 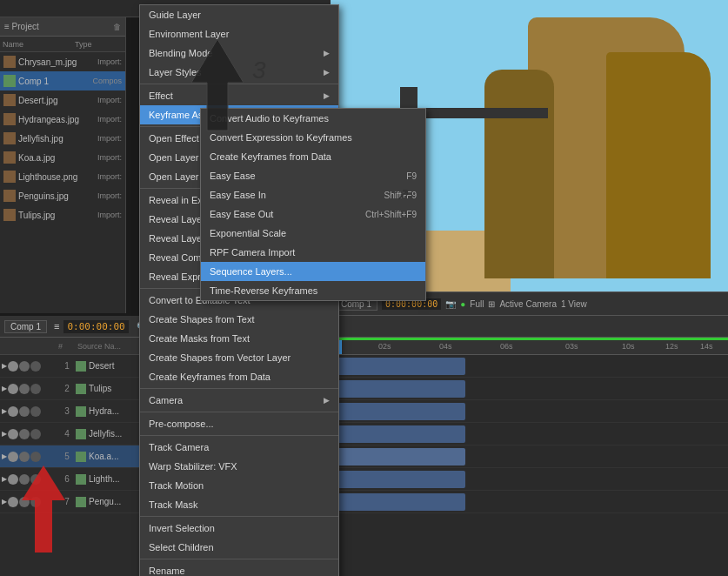 What do you see at coordinates (239, 377) in the screenshot?
I see `menu-item-keyframes-data: Create Keyframes from Data` at bounding box center [239, 377].